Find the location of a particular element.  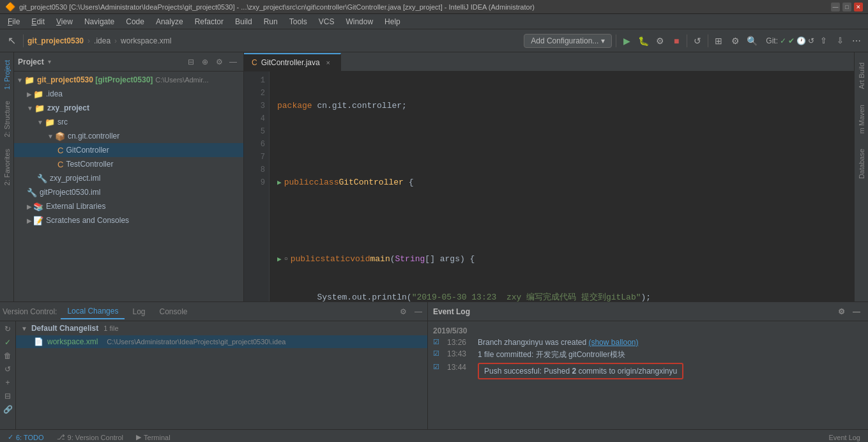

git-pull-btn: ⇩ is located at coordinates (840, 41).